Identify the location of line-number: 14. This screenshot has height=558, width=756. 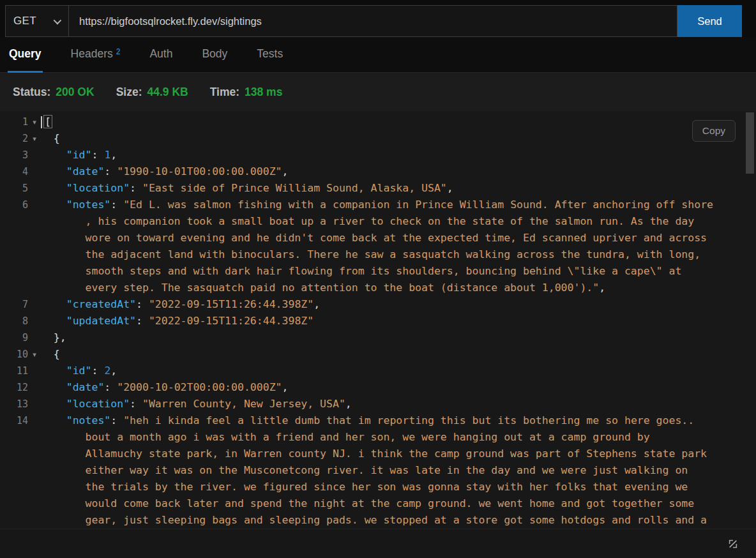
(14, 421).